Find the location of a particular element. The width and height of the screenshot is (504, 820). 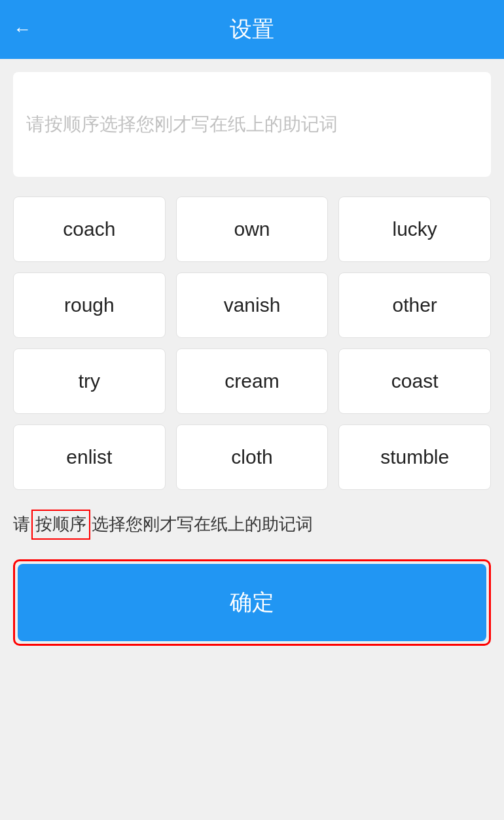

word-button-w6: other is located at coordinates (415, 305).